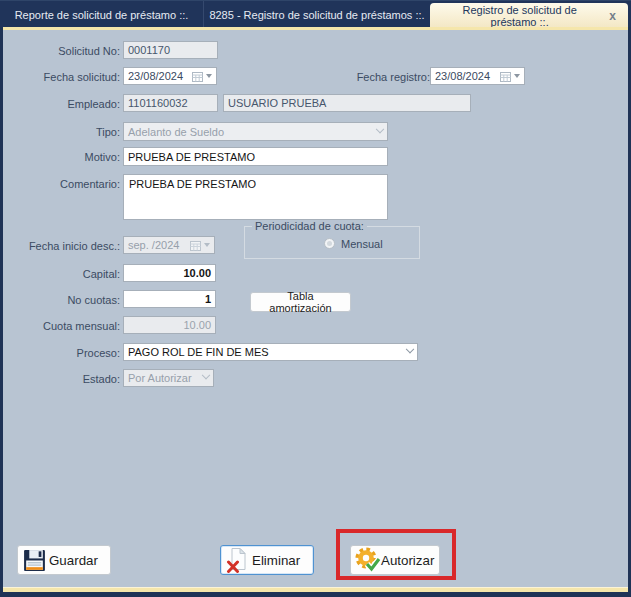 This screenshot has width=631, height=597. I want to click on save-floppy-icon, so click(34, 560).